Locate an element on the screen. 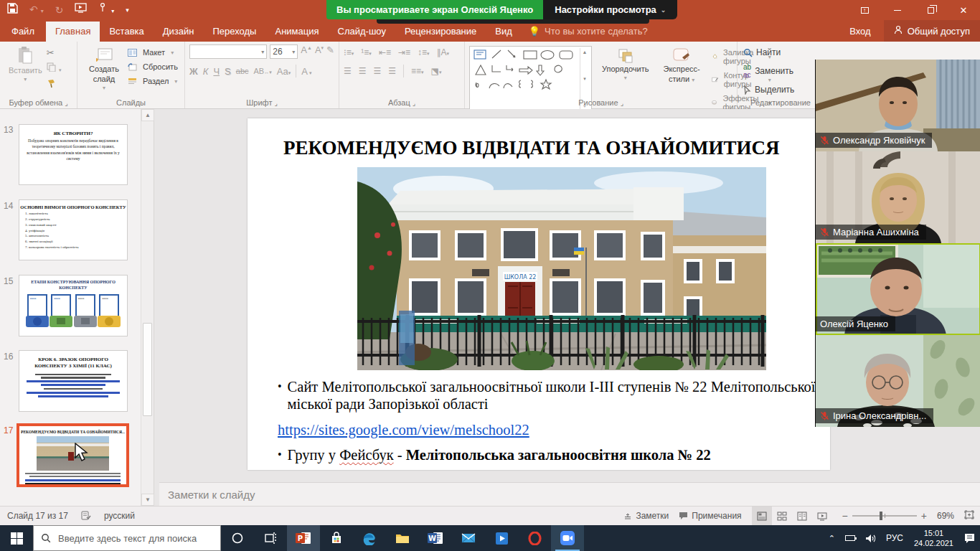  underline-button: Ч is located at coordinates (217, 72).